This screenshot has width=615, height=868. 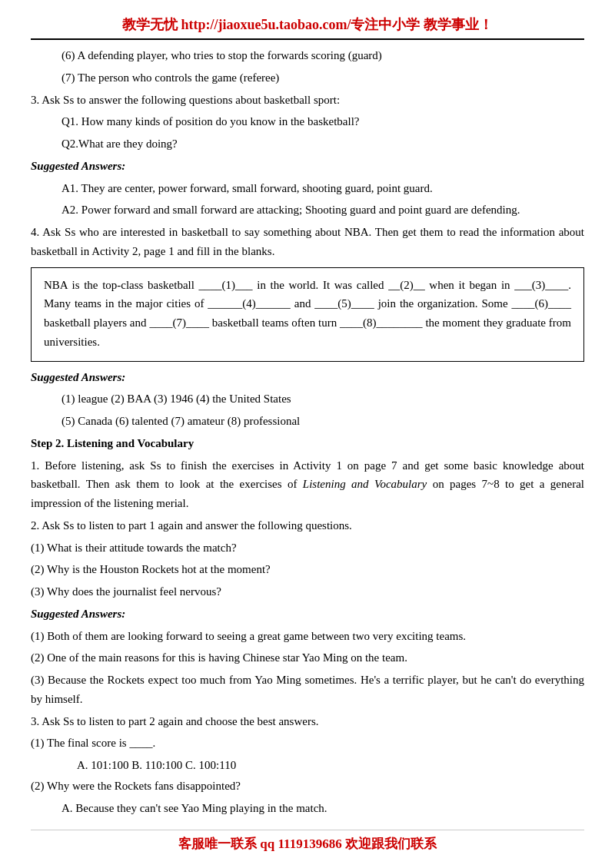 What do you see at coordinates (308, 690) in the screenshot?
I see `sa3-3: (3) Because the Rockets expect too much …` at bounding box center [308, 690].